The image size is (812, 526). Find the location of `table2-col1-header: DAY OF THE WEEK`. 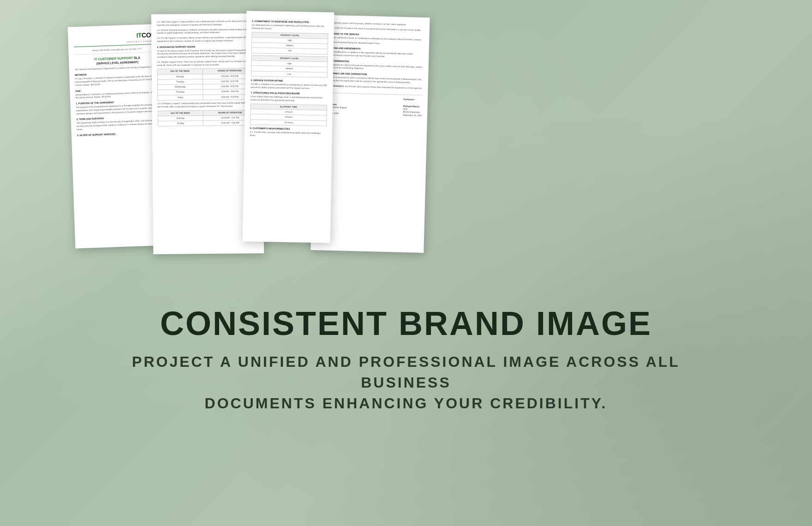

table2-col1-header: DAY OF THE WEEK is located at coordinates (180, 113).